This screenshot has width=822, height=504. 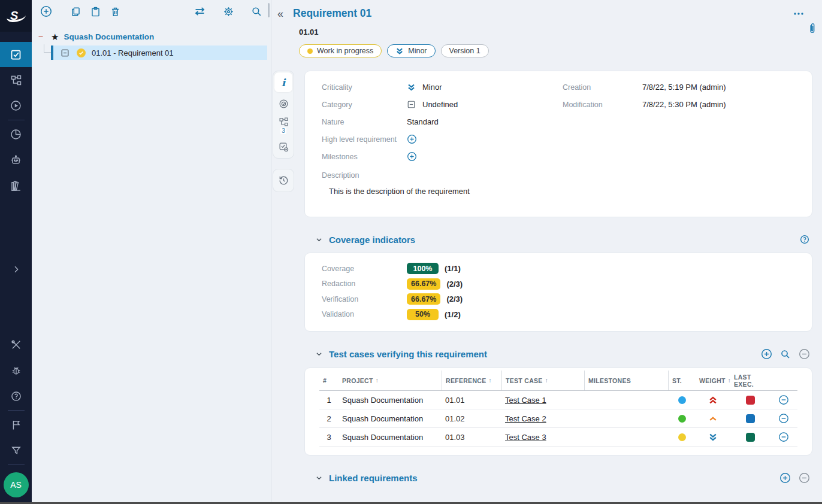 I want to click on category-label: Category, so click(x=364, y=105).